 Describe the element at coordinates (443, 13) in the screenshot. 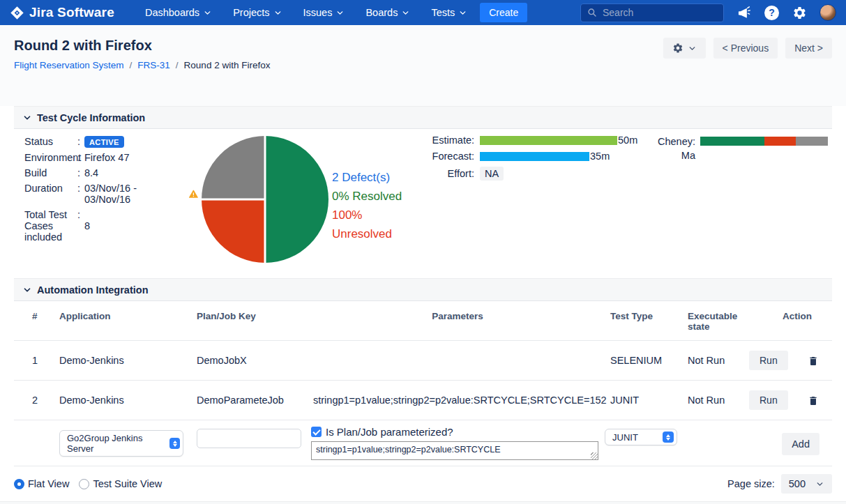

I see `nav-item-label: Tests` at that location.